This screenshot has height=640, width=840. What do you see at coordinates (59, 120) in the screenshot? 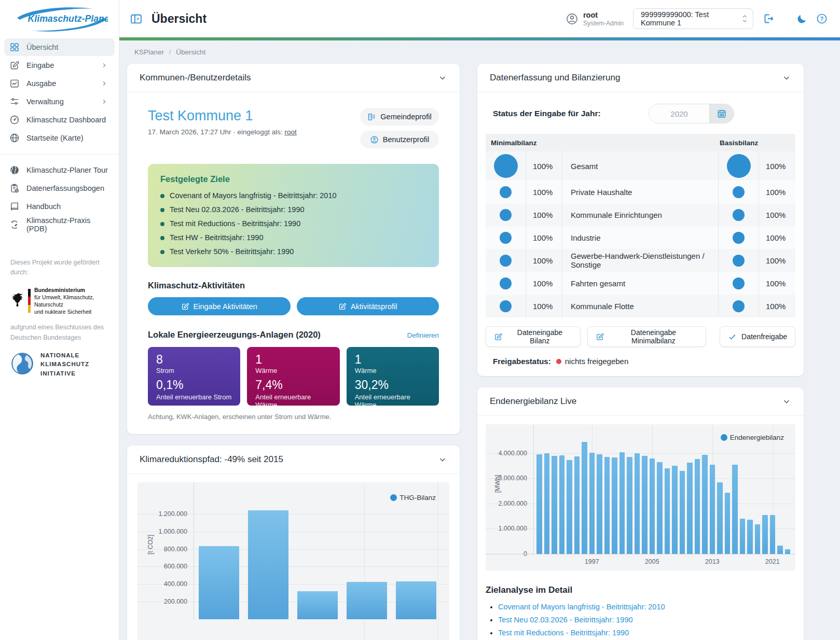
I see `sidebar-item-klimaschutz-dashboard: Klimaschutz Dashboard` at bounding box center [59, 120].